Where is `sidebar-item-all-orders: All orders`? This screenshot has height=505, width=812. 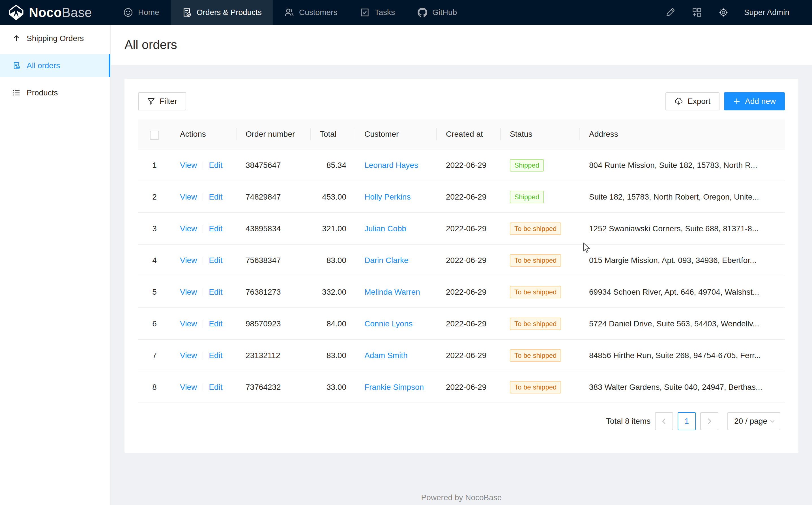
sidebar-item-all-orders: All orders is located at coordinates (55, 66).